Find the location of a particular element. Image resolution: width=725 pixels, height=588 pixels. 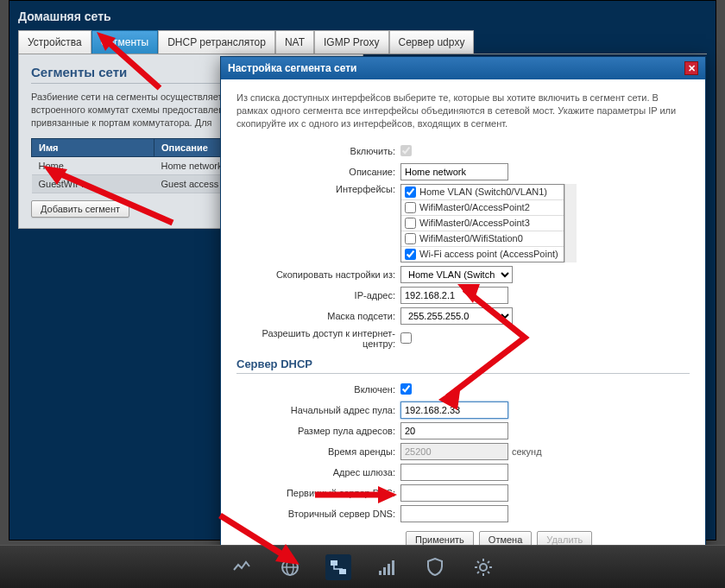

gear-icon is located at coordinates (483, 567).